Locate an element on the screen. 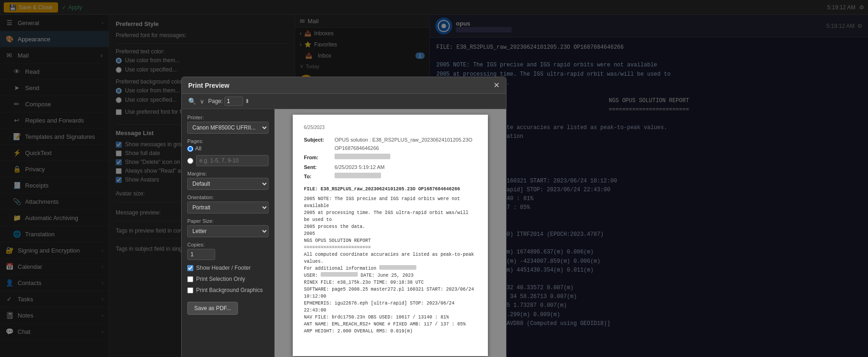  background-graphics-checkbox is located at coordinates (191, 291).